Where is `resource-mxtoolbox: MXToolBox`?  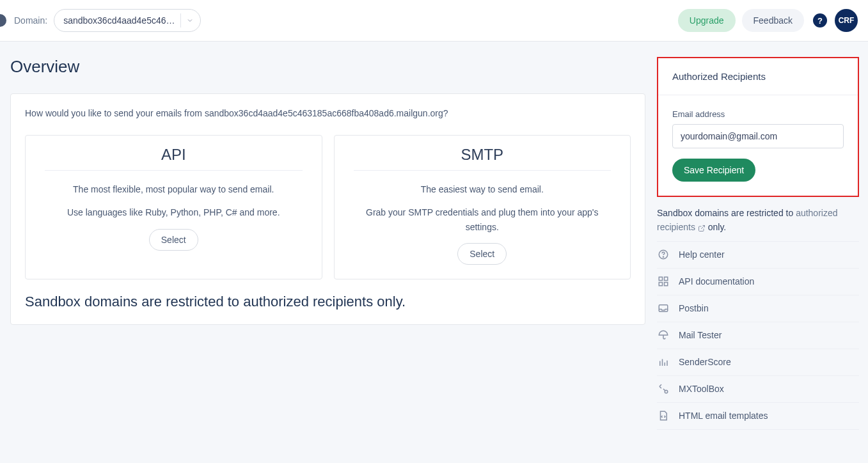
resource-mxtoolbox: MXToolBox is located at coordinates (758, 389).